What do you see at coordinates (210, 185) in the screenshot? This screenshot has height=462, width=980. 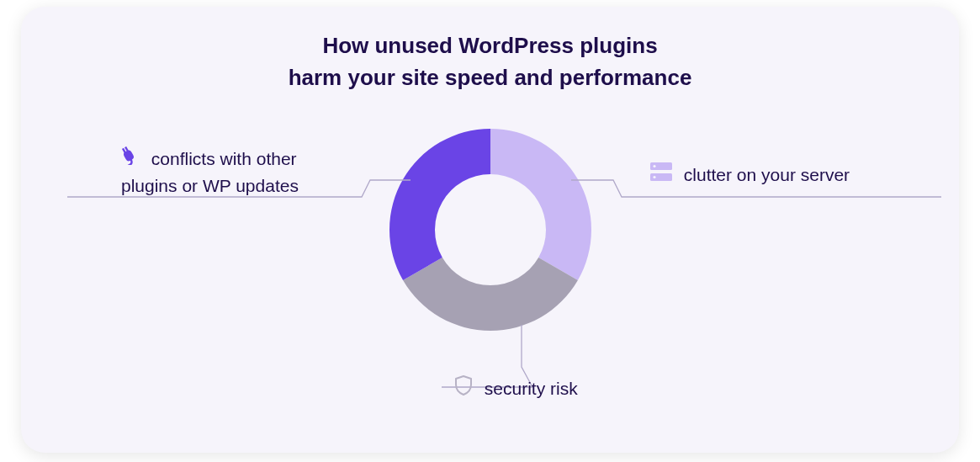 I see `callout-conflicts-label-line2: plugins or WP updates` at bounding box center [210, 185].